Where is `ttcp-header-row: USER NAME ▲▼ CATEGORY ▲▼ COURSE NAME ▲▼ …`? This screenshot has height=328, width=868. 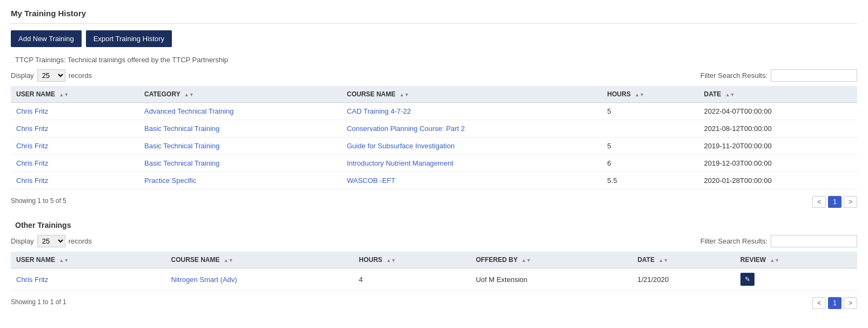 ttcp-header-row: USER NAME ▲▼ CATEGORY ▲▼ COURSE NAME ▲▼ … is located at coordinates (434, 94).